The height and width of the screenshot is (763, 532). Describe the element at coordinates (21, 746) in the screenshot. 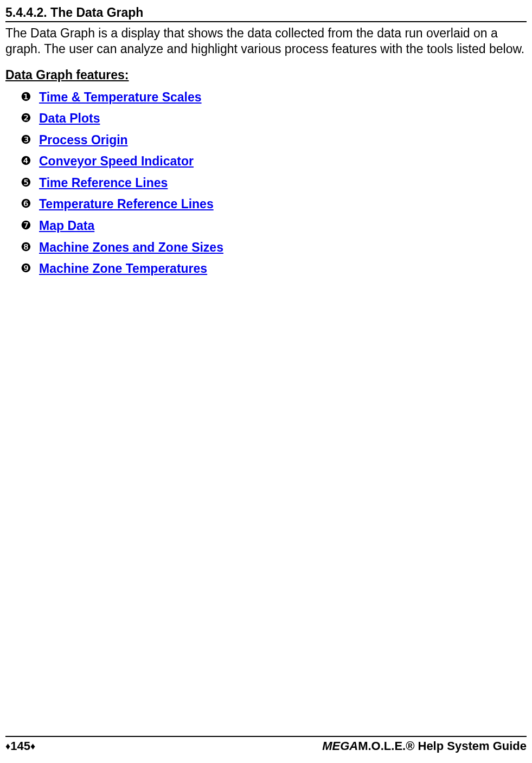

I see `page-number: 145` at that location.